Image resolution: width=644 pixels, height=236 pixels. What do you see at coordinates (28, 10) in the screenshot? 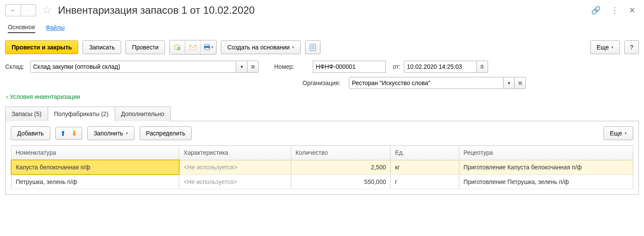
I see `arrow-right-icon: →` at bounding box center [28, 10].